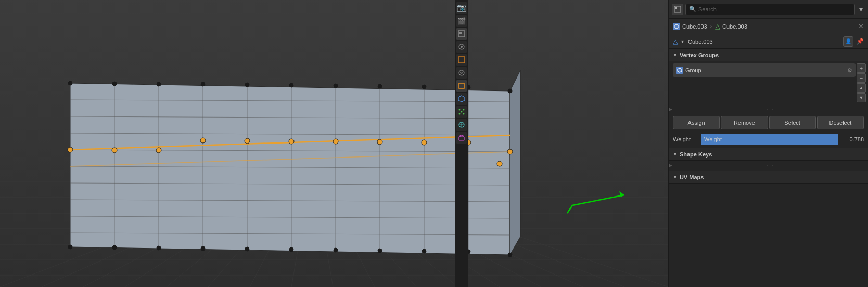  I want to click on cube-icon, so click(676, 27).